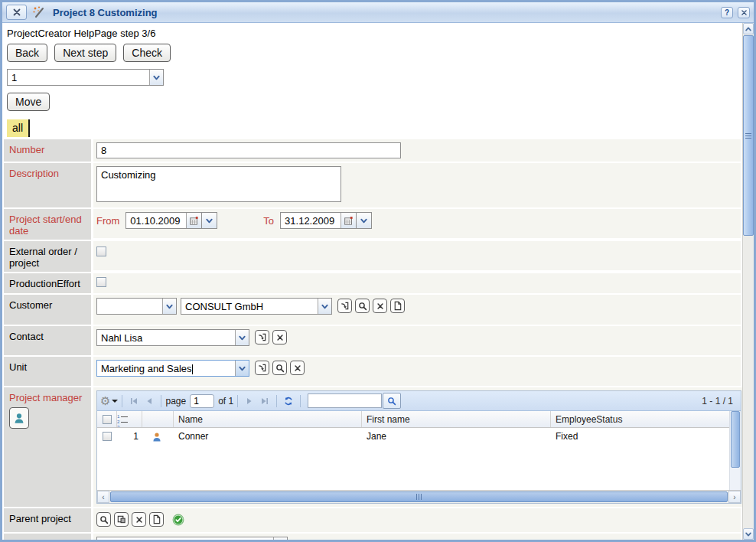 The image size is (756, 542). I want to click on date-from-input, so click(156, 220).